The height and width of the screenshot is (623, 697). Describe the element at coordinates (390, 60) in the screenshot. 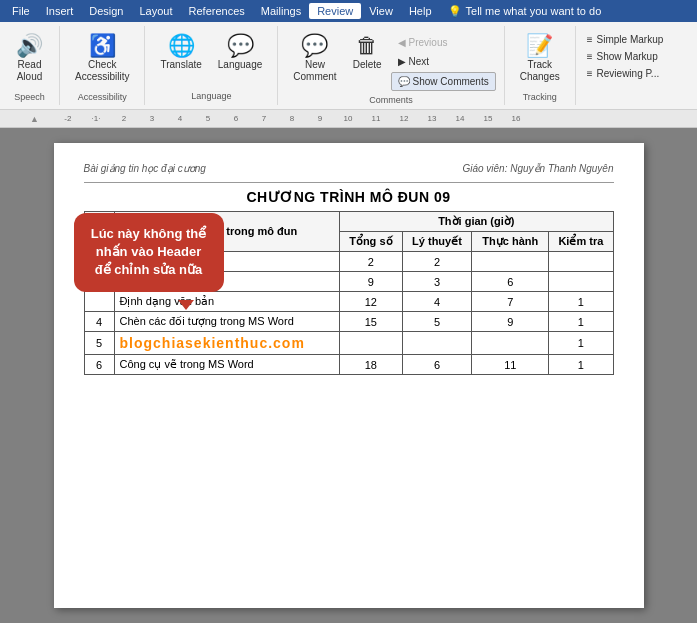

I see `comments-buttons: 💬 NewComment 🗑 Delete ◀ Previous ▶ Next` at that location.